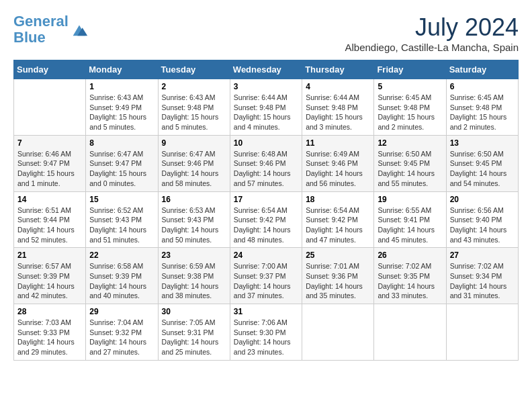 The image size is (532, 411). What do you see at coordinates (194, 281) in the screenshot?
I see `day-info: Sunrise: 6:59 AMSunset: 9:38 PMDaylight:…` at bounding box center [194, 281].